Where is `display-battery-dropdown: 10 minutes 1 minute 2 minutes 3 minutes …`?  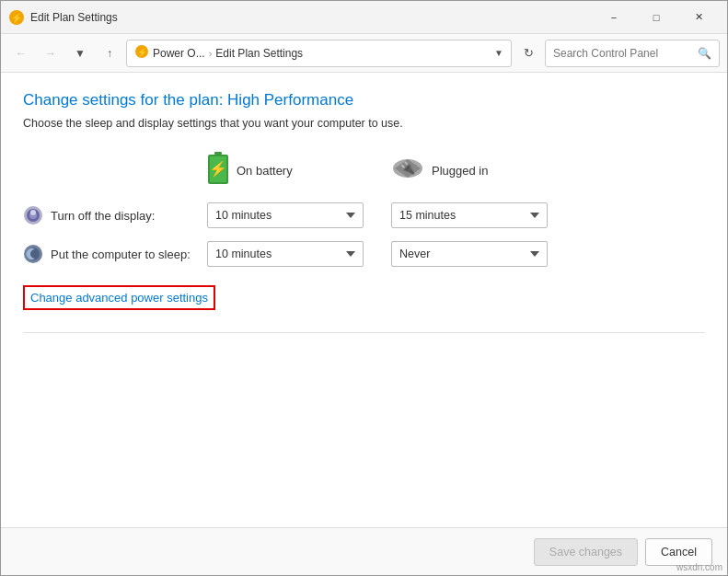 display-battery-dropdown: 10 minutes 1 minute 2 minutes 3 minutes … is located at coordinates (285, 215).